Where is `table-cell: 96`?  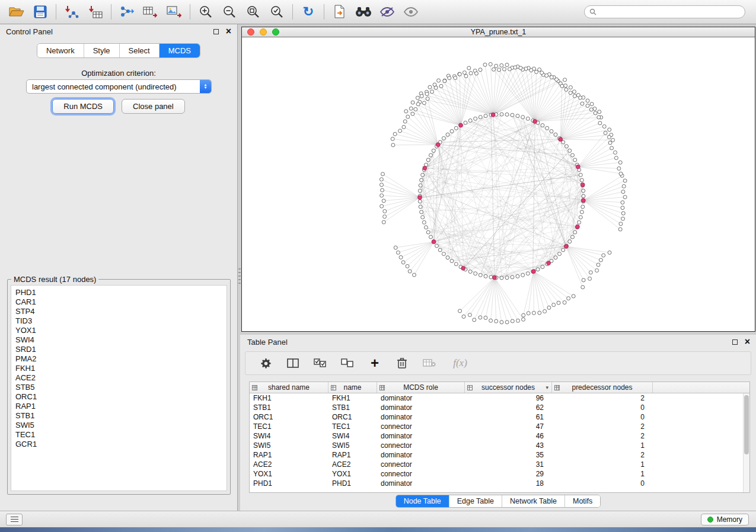 table-cell: 96 is located at coordinates (509, 398).